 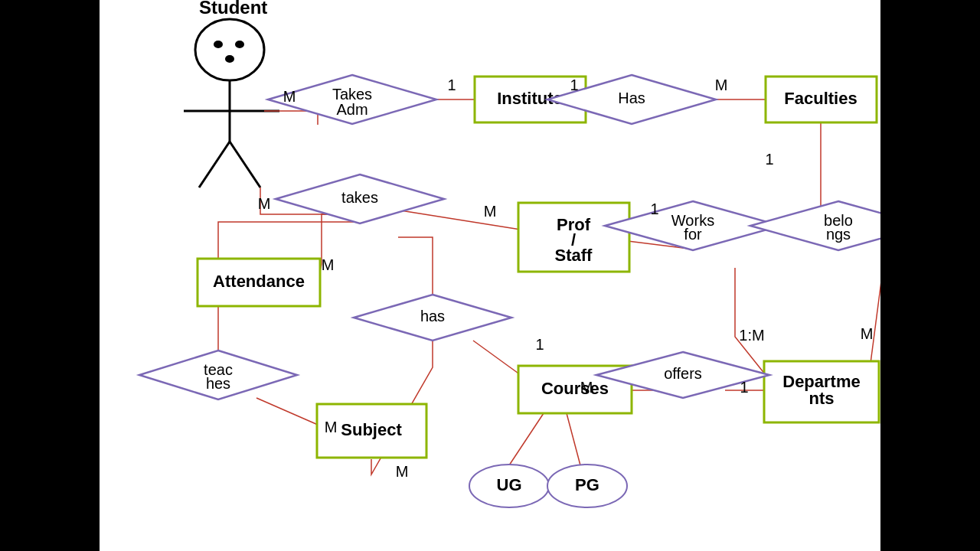 I want to click on connector-hasbottom-courses, so click(x=497, y=358).